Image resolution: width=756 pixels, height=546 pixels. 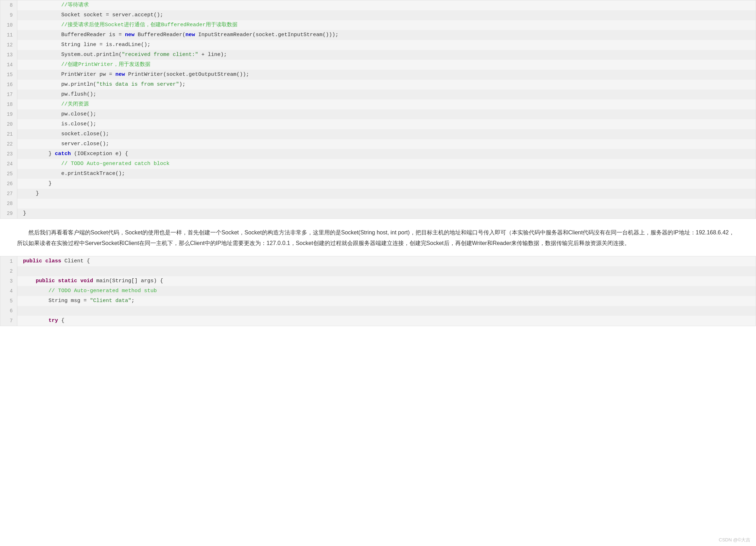 What do you see at coordinates (130, 25) in the screenshot?
I see `code-comment: //接受请求后使用Socket进行通信，创建BufferedReader用于读取…` at bounding box center [130, 25].